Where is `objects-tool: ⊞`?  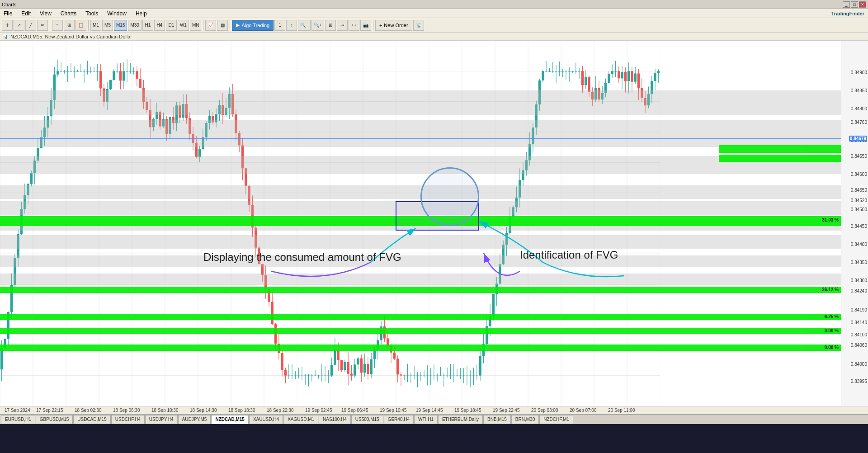
objects-tool: ⊞ is located at coordinates (69, 25).